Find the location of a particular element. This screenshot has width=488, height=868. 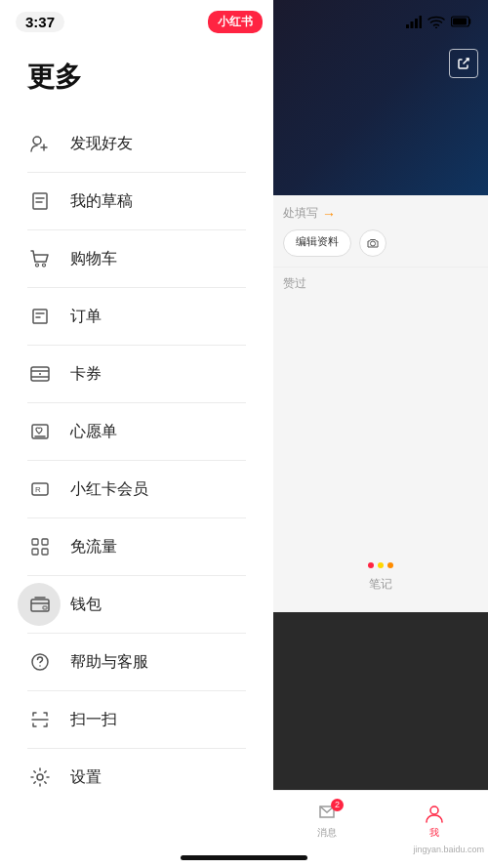

menu-item-coupons: 卡券 is located at coordinates (137, 374).